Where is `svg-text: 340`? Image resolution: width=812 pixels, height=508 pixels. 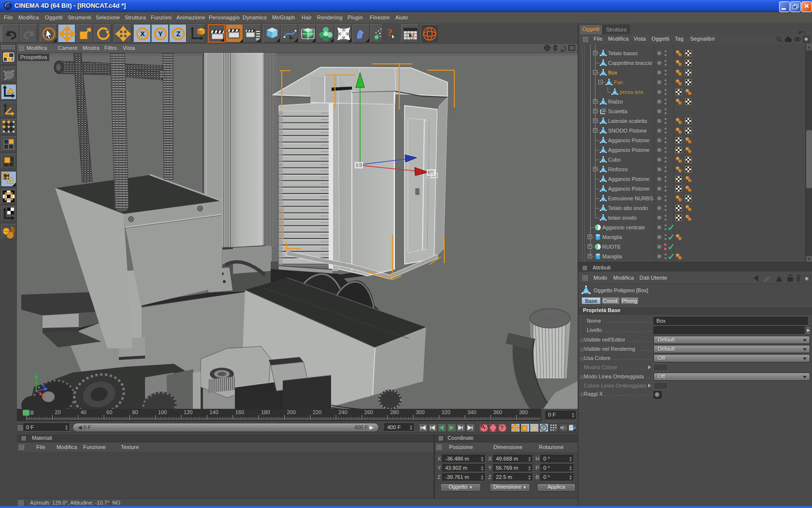 svg-text: 340 is located at coordinates (472, 412).